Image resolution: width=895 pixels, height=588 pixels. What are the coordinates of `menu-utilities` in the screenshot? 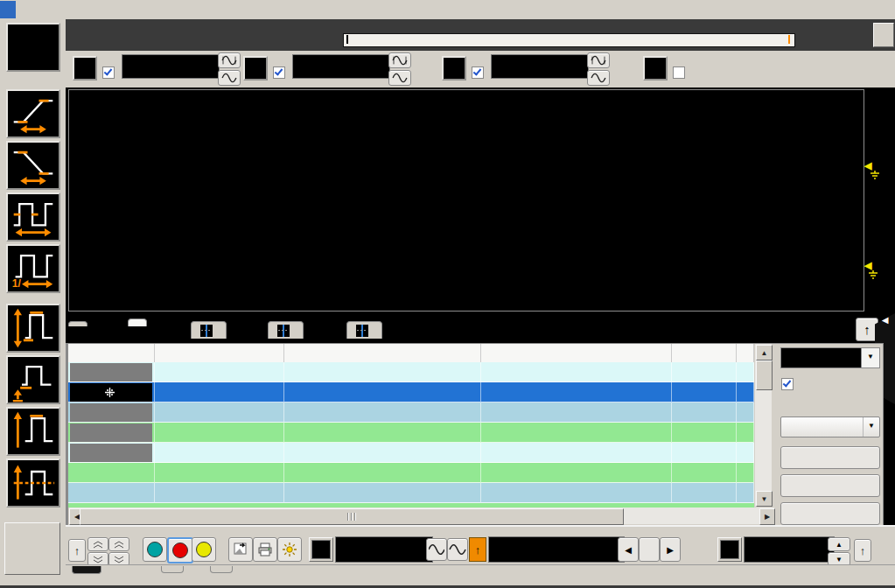 It's located at (102, 10).